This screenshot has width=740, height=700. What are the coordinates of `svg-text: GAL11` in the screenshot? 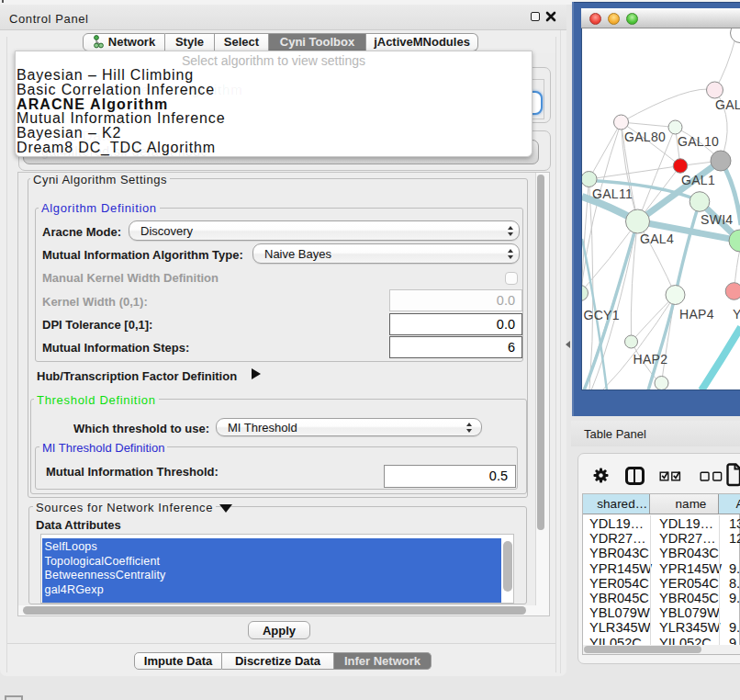 It's located at (612, 194).